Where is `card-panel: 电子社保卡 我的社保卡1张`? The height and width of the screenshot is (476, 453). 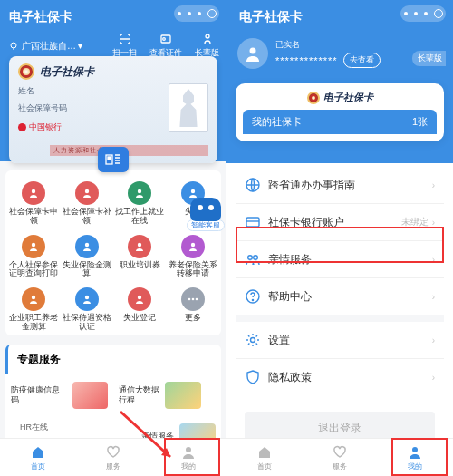
card-panel: 电子社保卡 我的社保卡1张 is located at coordinates (340, 112).